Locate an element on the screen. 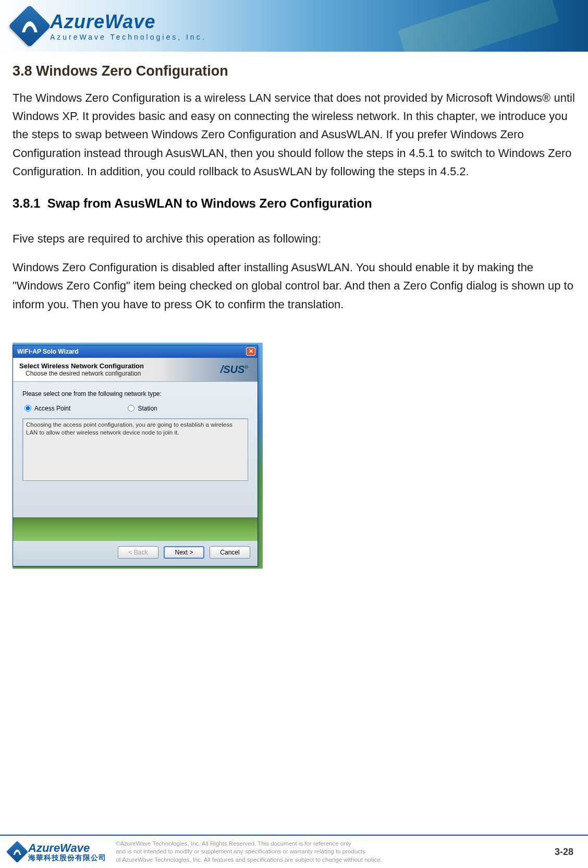 This screenshot has height=868, width=588. section-title-text: Windows Zero Configuration is located at coordinates (132, 71).